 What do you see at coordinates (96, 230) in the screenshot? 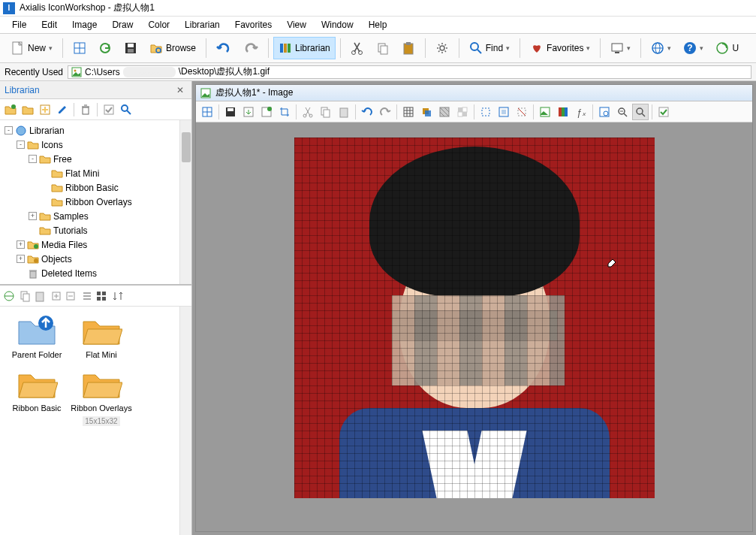
I see `tree-item: Tutorials` at bounding box center [96, 230].